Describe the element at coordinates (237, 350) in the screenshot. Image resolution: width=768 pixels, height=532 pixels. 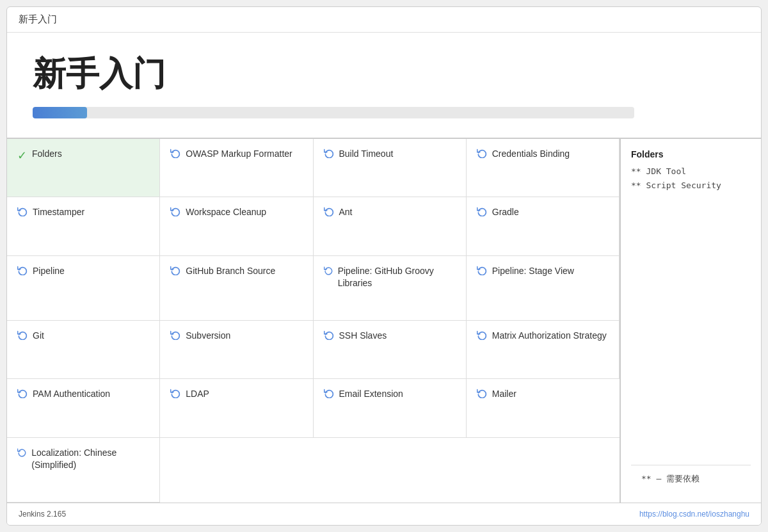
I see `plugin-subversion: Subversion` at that location.